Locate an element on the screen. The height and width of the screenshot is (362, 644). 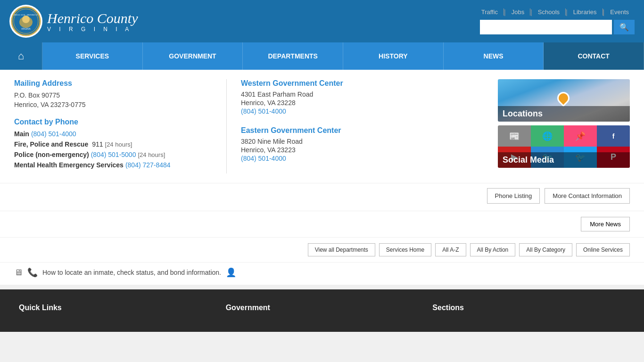
main-nav: ⌂ SERVICES GOVERNMENT DEPARTMENTS HISTOR… is located at coordinates (322, 56).